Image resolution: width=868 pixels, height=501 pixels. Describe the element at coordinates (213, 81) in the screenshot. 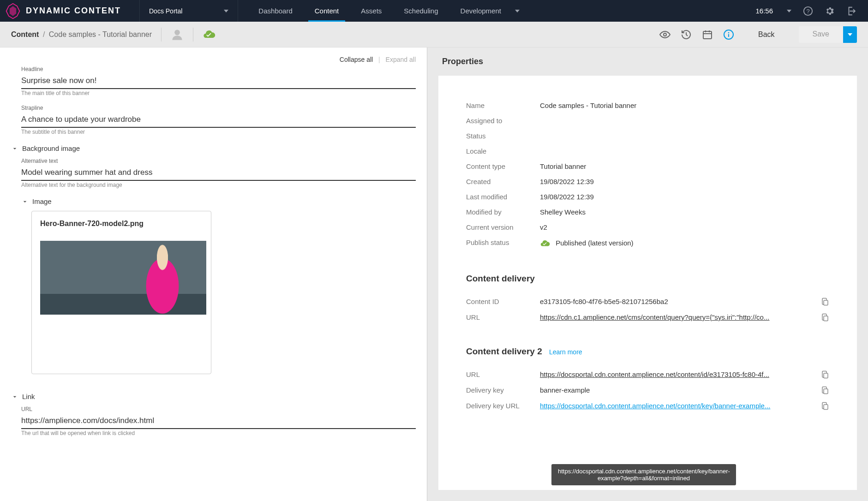

I see `field-headline: Headline The main title of this banner` at that location.